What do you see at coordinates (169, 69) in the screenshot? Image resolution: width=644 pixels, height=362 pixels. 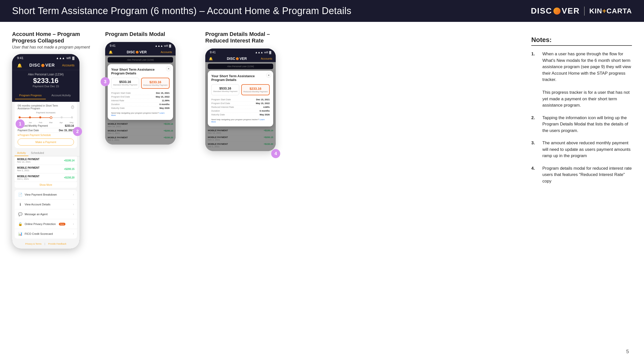 I see `modal-close-button-1: ✕` at bounding box center [169, 69].